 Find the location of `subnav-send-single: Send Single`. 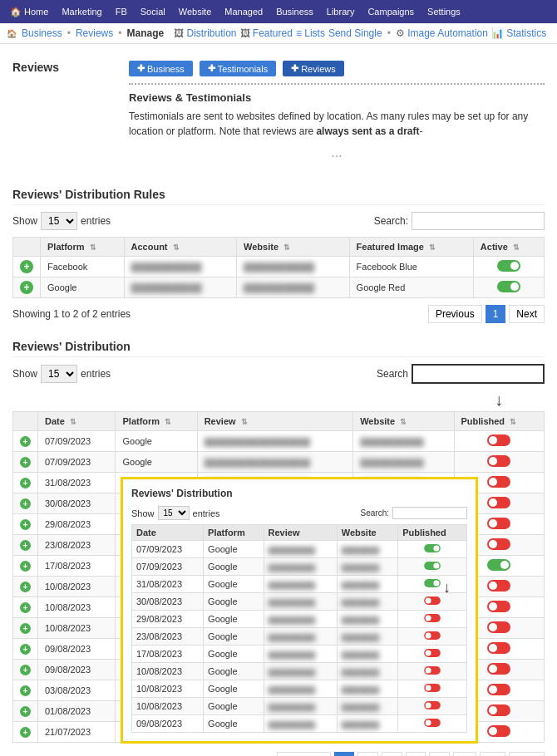

subnav-send-single: Send Single is located at coordinates (356, 33).